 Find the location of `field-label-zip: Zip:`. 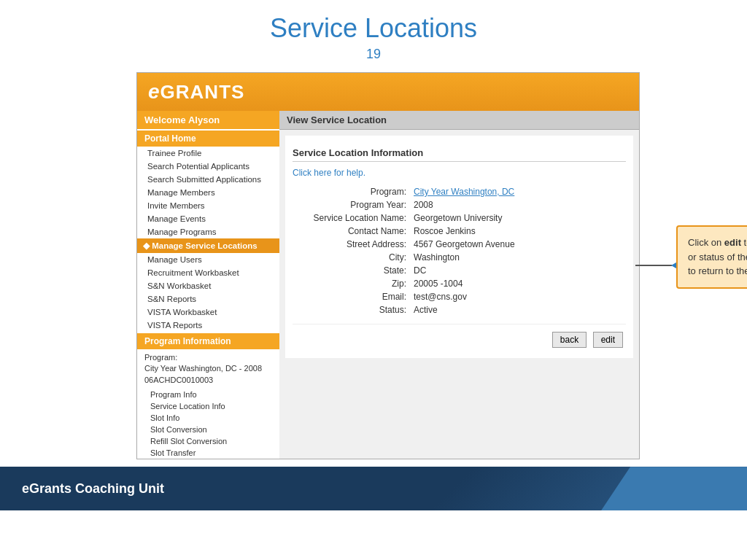

field-label-zip: Zip: is located at coordinates (351, 284).